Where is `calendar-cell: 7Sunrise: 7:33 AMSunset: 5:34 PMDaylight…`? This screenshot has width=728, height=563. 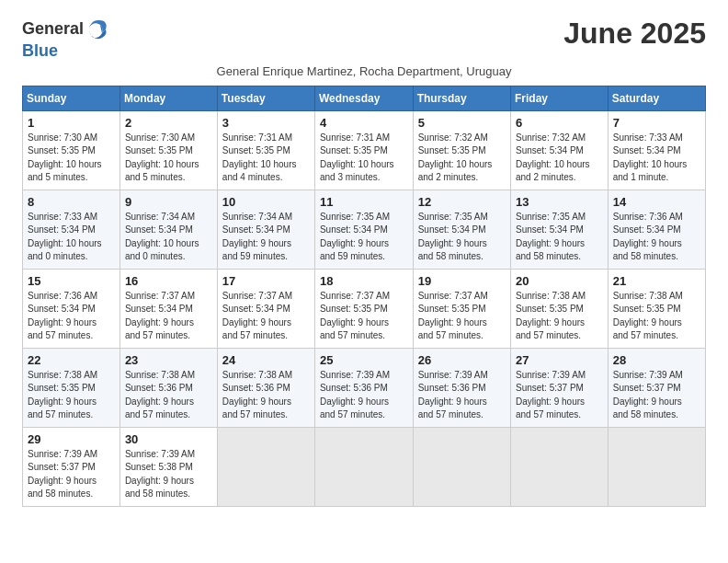
calendar-cell: 7Sunrise: 7:33 AMSunset: 5:34 PMDaylight… is located at coordinates (656, 150).